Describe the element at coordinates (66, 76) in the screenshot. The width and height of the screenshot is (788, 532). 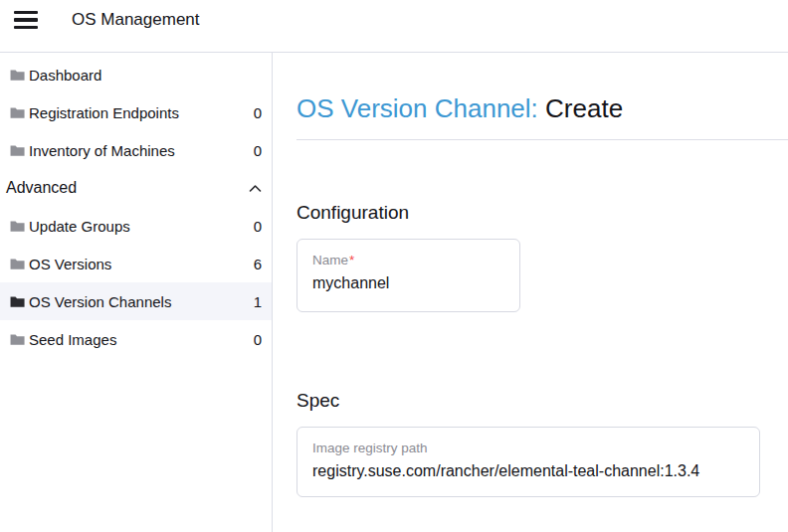
I see `sidebar-item-label: Dashboard` at that location.